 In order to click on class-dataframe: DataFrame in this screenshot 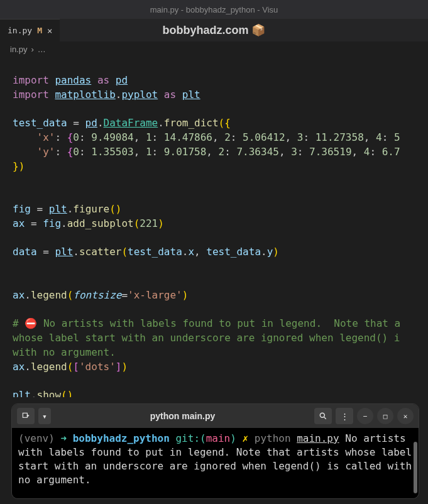, I will do `click(131, 123)`.